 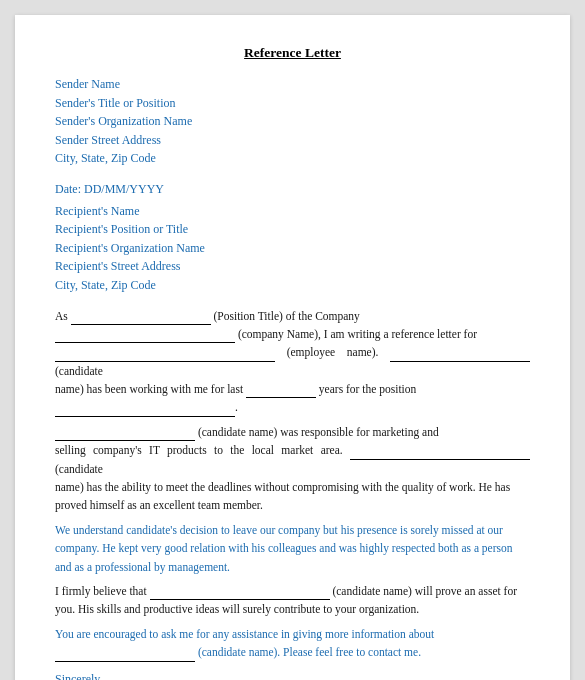 I want to click on body-para1-text: As (Position Title) of the Company (comp…, so click(x=292, y=362).